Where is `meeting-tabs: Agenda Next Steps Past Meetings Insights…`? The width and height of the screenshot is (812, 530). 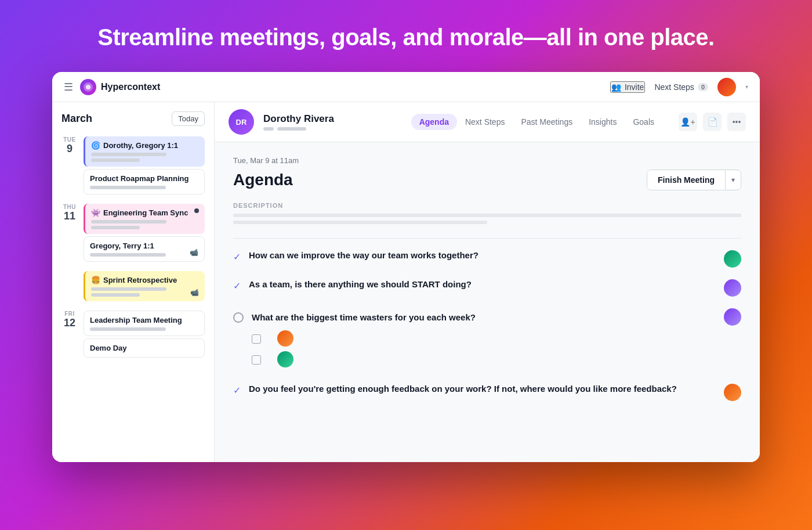 meeting-tabs: Agenda Next Steps Past Meetings Insights… is located at coordinates (537, 122).